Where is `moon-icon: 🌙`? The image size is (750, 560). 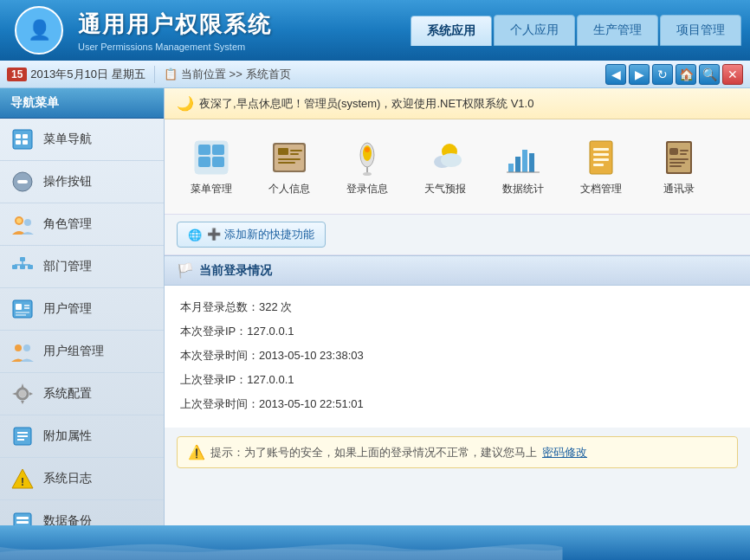
moon-icon: 🌙 is located at coordinates (185, 104).